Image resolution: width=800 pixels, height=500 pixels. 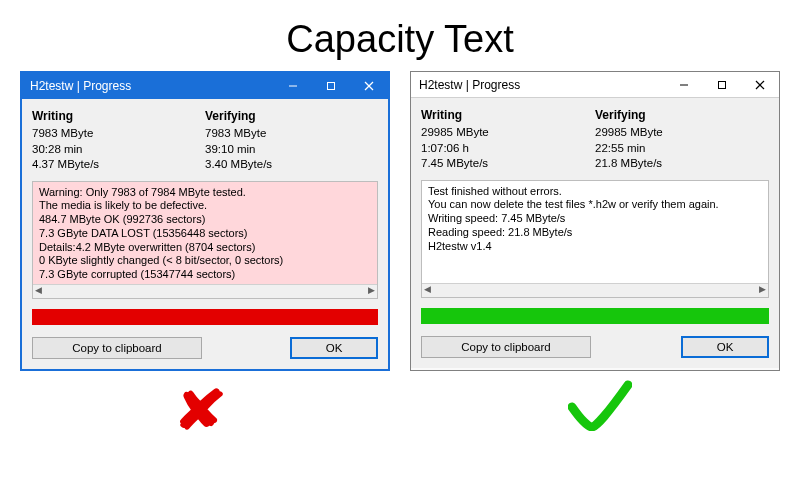 What do you see at coordinates (595, 219) in the screenshot?
I see `log-line: Writing speed: 7.45 MByte/s` at bounding box center [595, 219].